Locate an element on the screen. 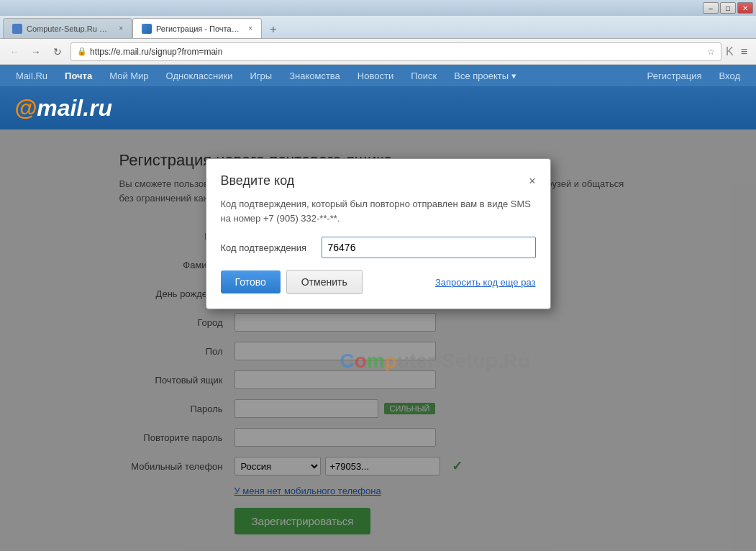 This screenshot has width=756, height=551. star-icon: ☆ is located at coordinates (711, 52).